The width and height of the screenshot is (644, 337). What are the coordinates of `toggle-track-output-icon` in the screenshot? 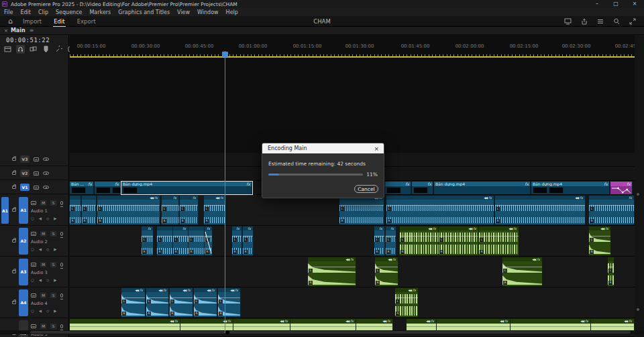 It's located at (46, 188).